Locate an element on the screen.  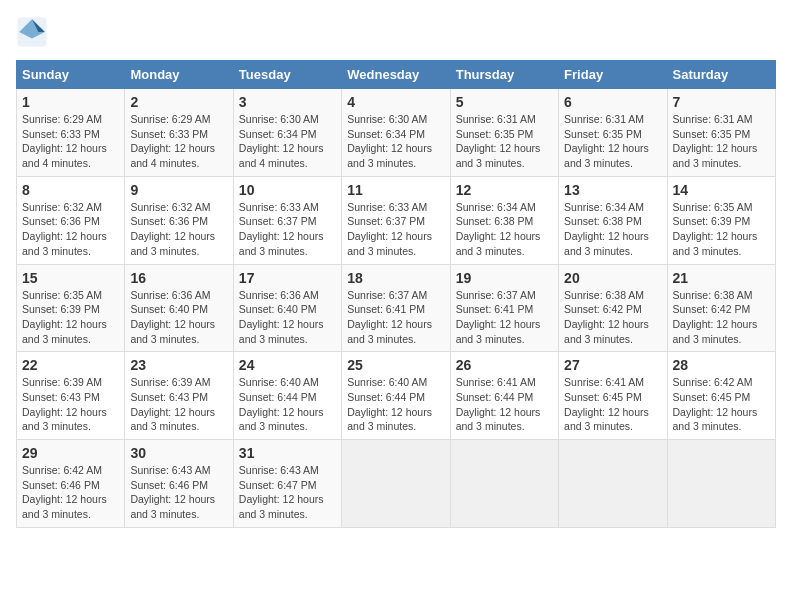
calendar-week-3: 15Sunrise: 6:35 AMSunset: 6:39 PMDayligh… is located at coordinates (396, 308).